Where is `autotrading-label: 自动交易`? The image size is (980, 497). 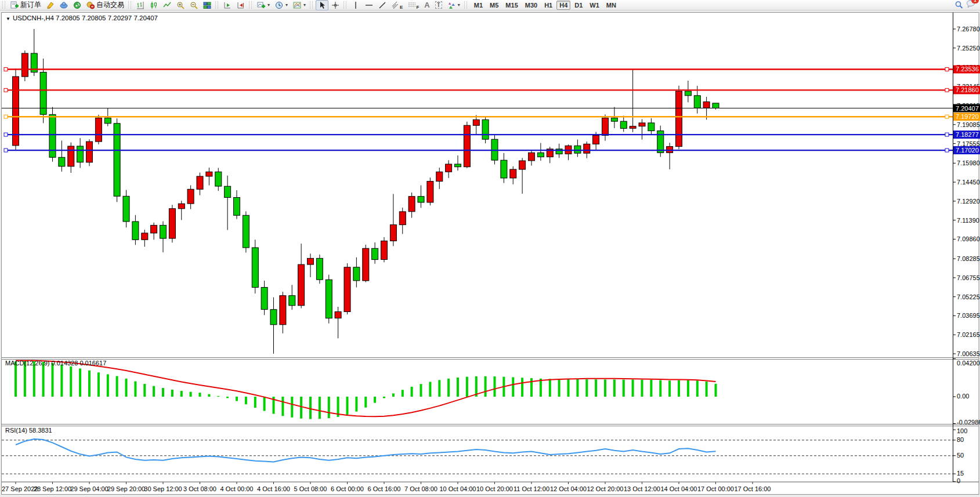 autotrading-label: 自动交易 is located at coordinates (110, 5).